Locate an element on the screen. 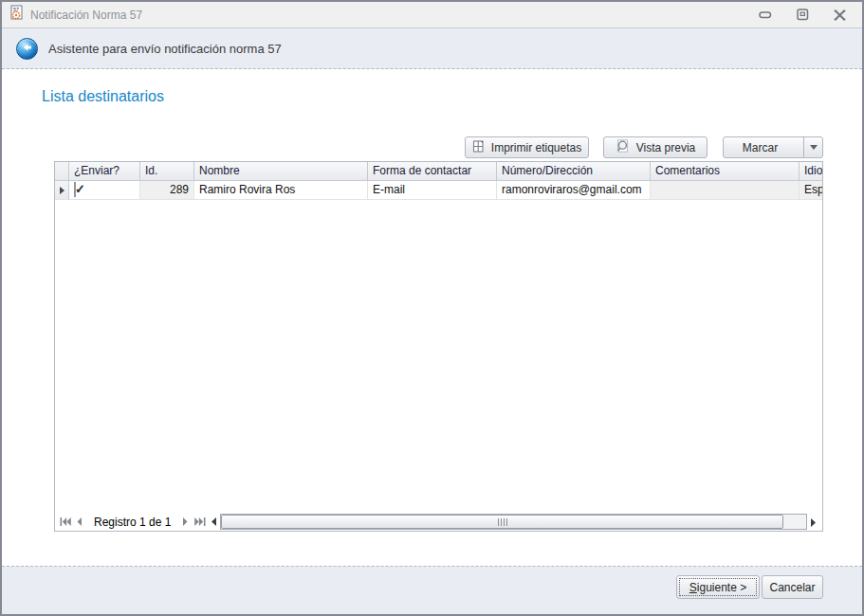  next-button-label: Siguiente > is located at coordinates (718, 588).